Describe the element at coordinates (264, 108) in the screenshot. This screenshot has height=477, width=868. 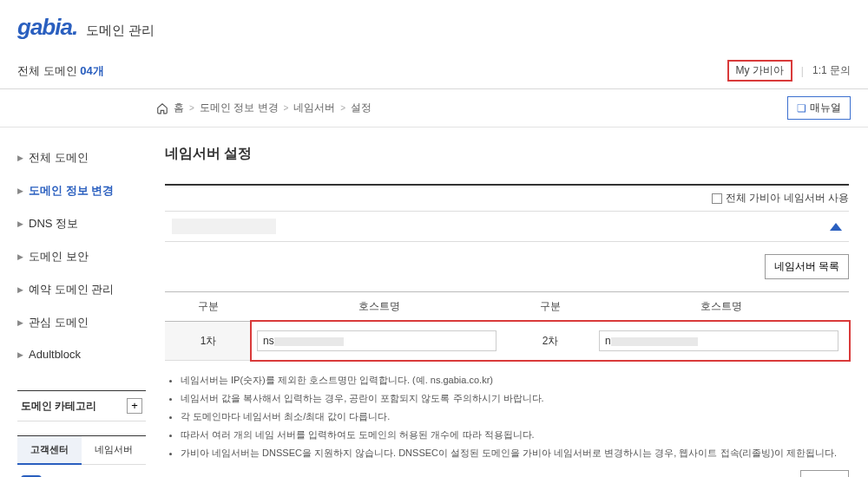
I see `breadcrumb: 홈 > 도메인 정보 변경 > 네임서버 > 설정` at that location.